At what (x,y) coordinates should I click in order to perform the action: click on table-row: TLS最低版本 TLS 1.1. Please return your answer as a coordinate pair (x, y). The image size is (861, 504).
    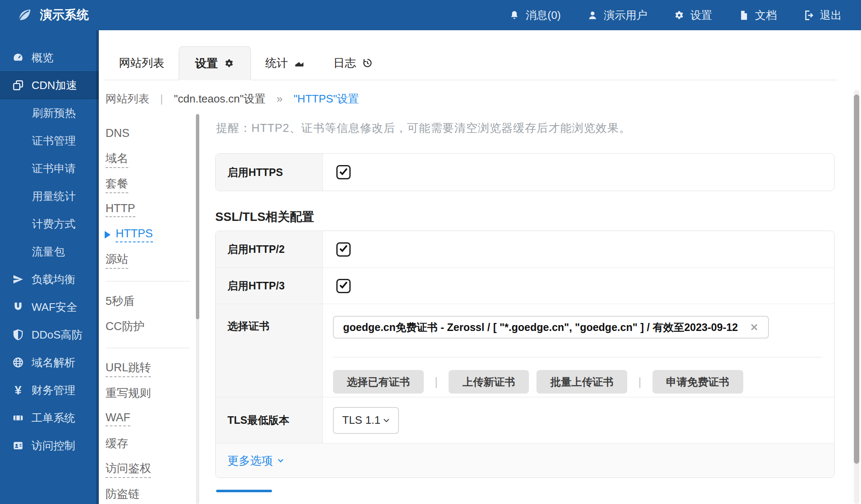
    Looking at the image, I should click on (525, 420).